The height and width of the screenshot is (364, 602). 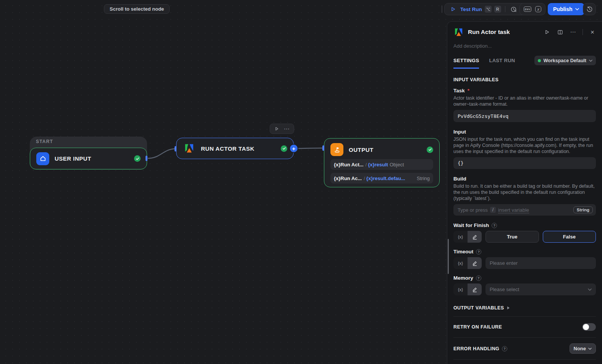 I want to click on source-node-name: Run Ac..., so click(x=351, y=179).